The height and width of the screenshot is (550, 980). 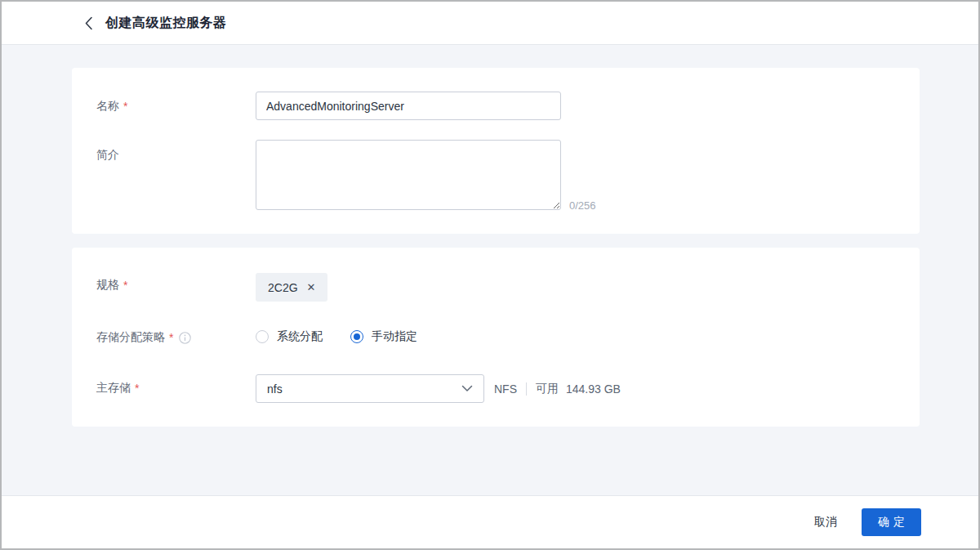 I want to click on primary-storage-label: 主存储*, so click(x=118, y=388).